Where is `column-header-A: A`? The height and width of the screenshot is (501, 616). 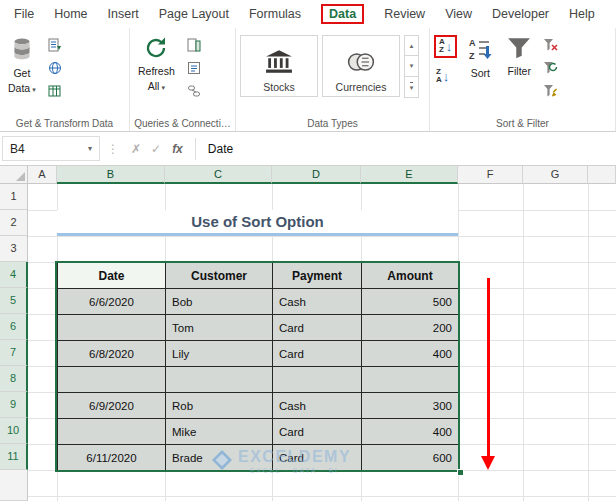
column-header-A: A is located at coordinates (42, 175).